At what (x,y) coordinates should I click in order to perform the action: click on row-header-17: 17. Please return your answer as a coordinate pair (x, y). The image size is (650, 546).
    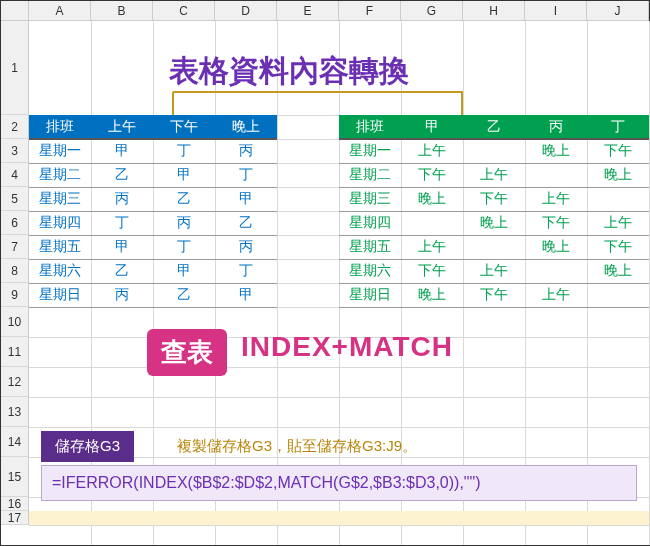
    Looking at the image, I should click on (14, 518).